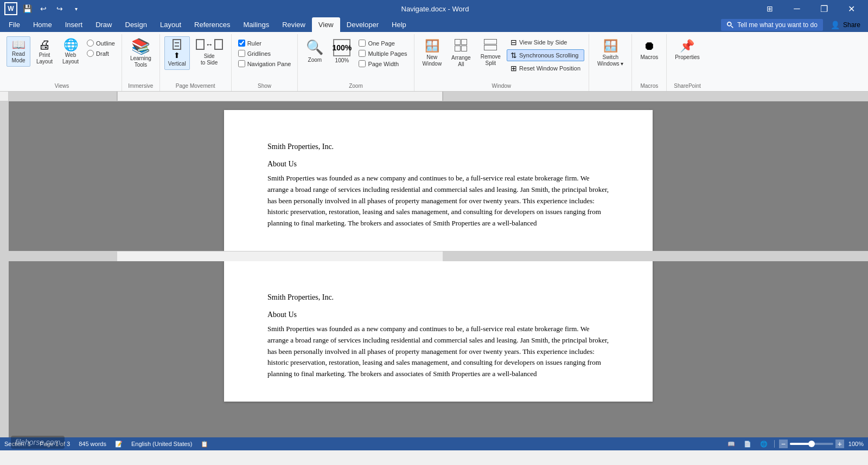 Image resolution: width=868 pixels, height=465 pixels. I want to click on zoom-100-button: 100% 100%, so click(342, 51).